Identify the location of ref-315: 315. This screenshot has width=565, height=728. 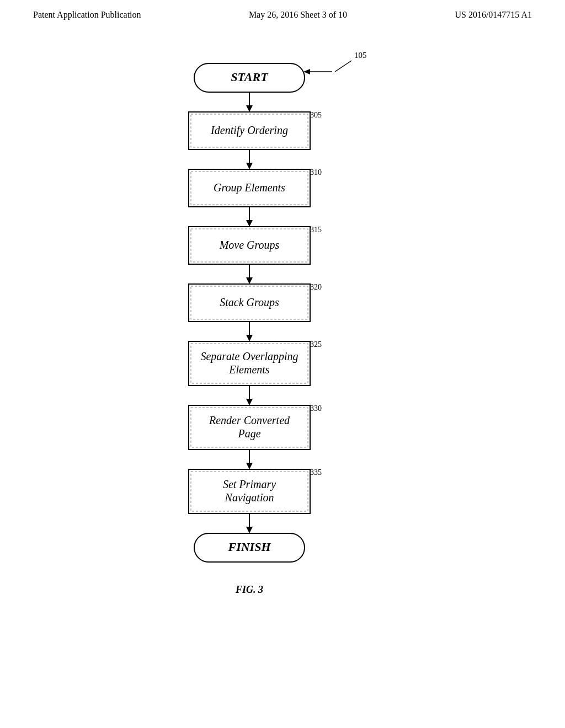
(316, 229).